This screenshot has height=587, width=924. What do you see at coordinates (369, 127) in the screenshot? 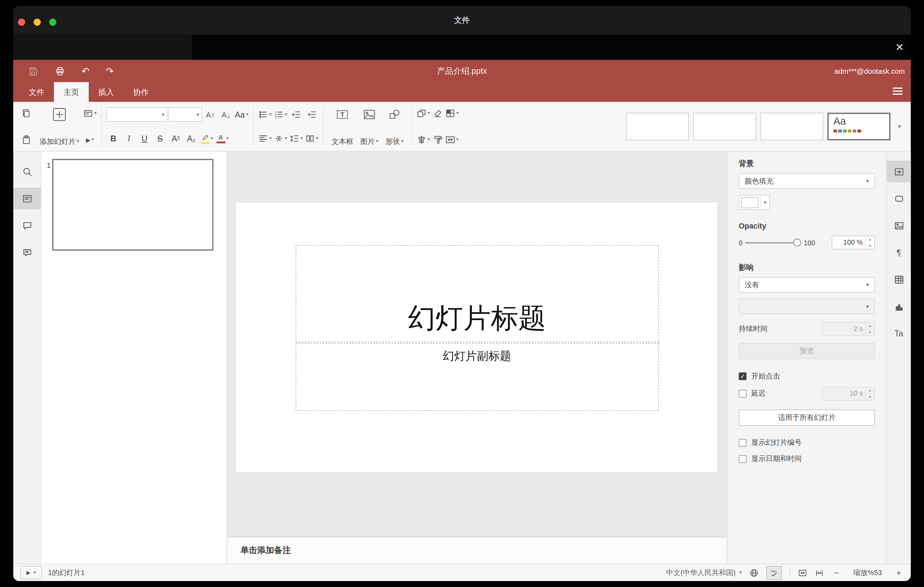
I see `insert-image-button: 图片▾` at bounding box center [369, 127].